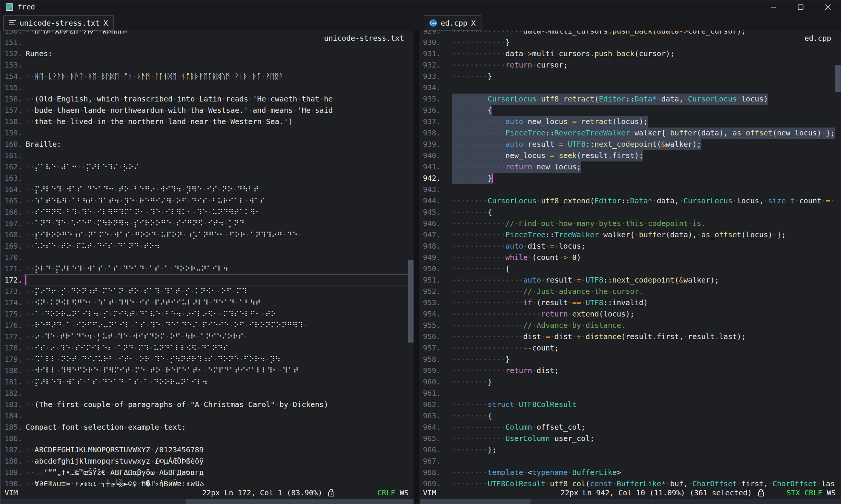 This screenshot has width=841, height=504. I want to click on code-line: 931.············data->multi_cursors.push…, so click(627, 54).